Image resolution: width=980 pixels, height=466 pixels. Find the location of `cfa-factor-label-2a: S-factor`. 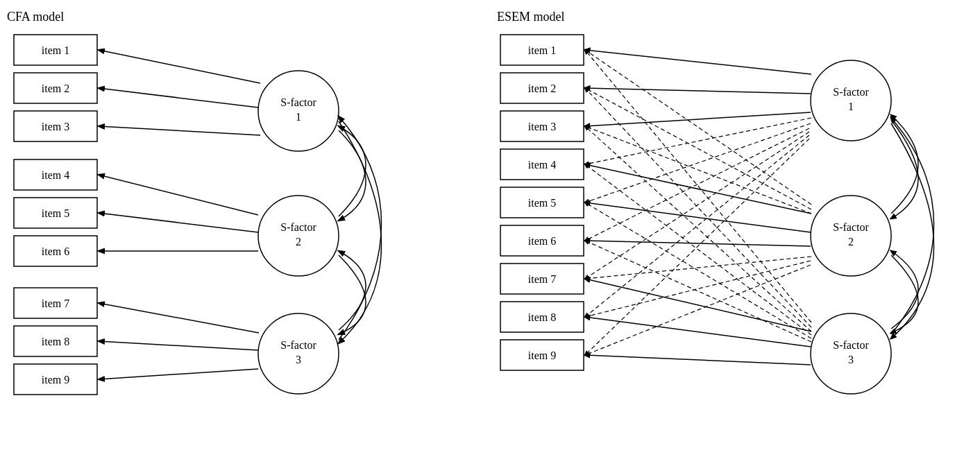

cfa-factor-label-2a: S-factor is located at coordinates (298, 227).